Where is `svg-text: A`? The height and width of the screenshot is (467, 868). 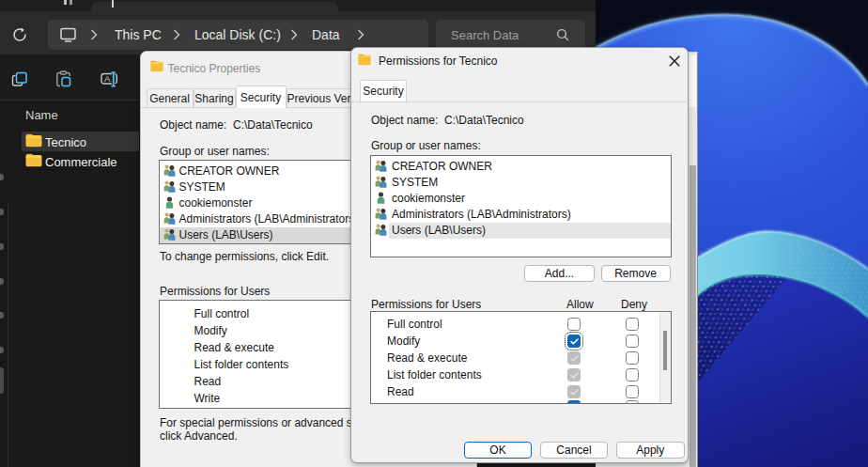 svg-text: A is located at coordinates (107, 79).